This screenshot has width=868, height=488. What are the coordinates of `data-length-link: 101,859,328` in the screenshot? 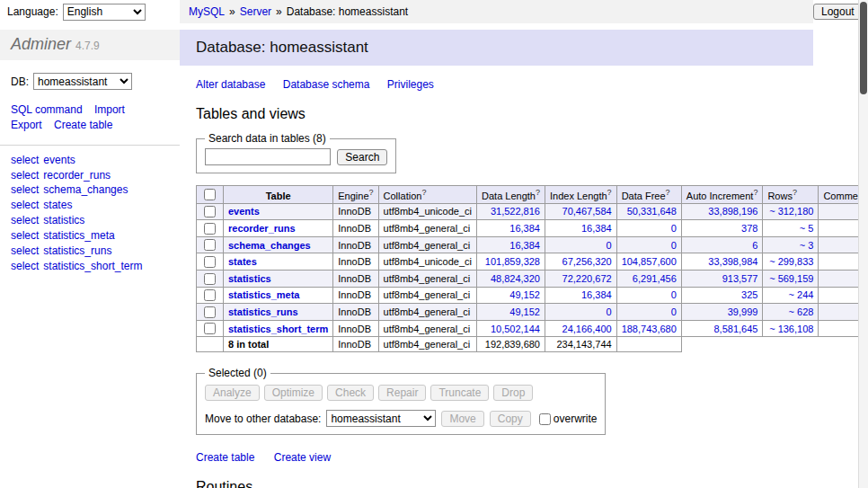 It's located at (512, 262).